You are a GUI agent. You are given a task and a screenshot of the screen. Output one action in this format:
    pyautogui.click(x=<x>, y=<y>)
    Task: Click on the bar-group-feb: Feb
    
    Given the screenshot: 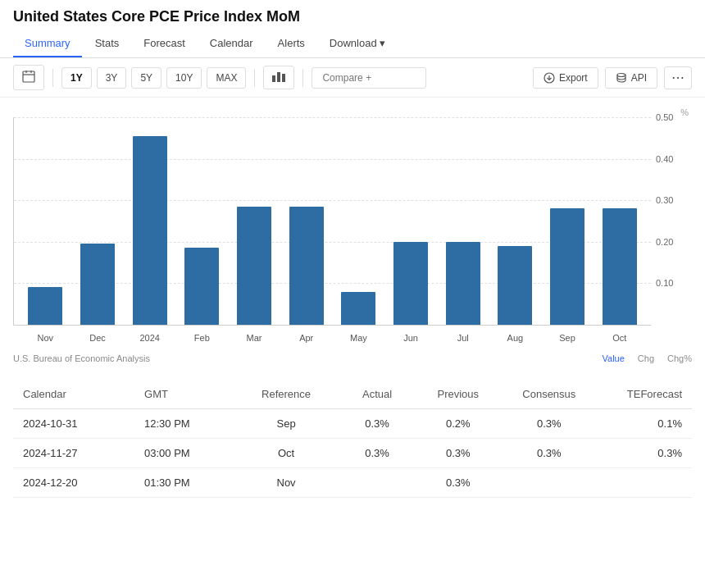 What is the action you would take?
    pyautogui.click(x=202, y=221)
    